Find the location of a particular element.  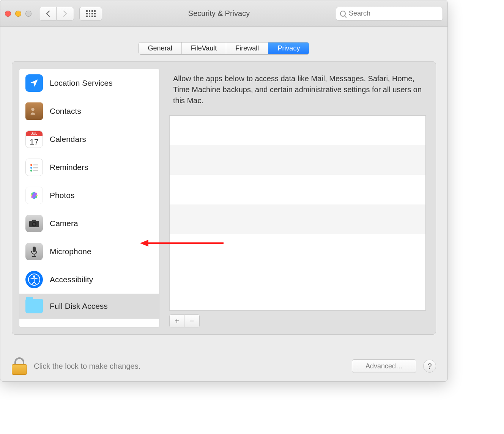

footer: Click the lock to make changes. Advanced… is located at coordinates (224, 366).